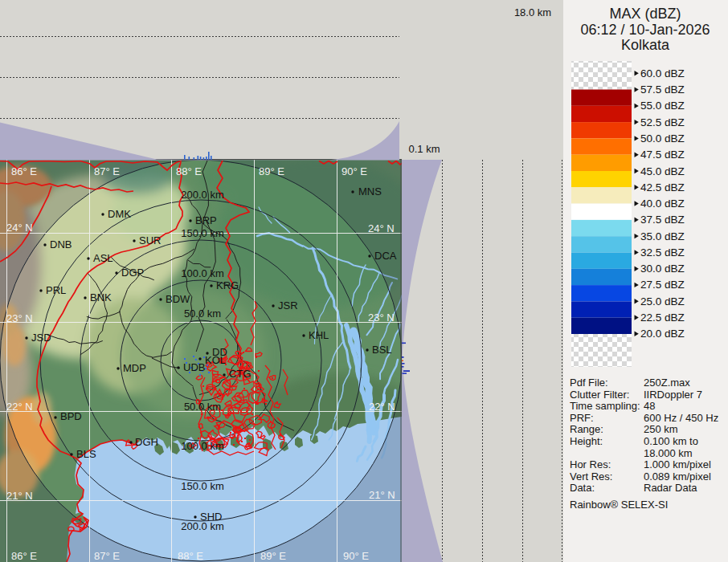  Describe the element at coordinates (318, 336) in the screenshot. I see `svg-text: KHL` at that location.